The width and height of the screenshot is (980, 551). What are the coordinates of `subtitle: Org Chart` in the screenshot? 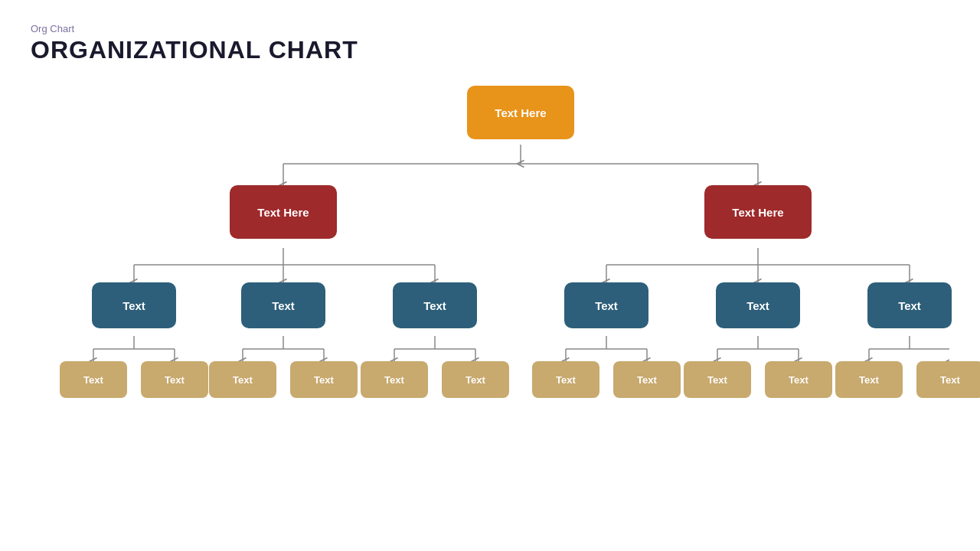 It's located at (490, 29).